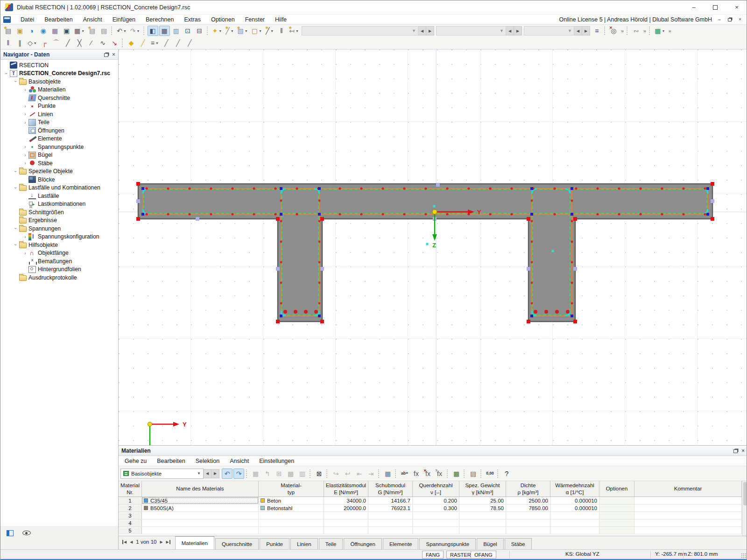 This screenshot has height=560, width=747. I want to click on tab-stabe: Stäbe, so click(518, 544).